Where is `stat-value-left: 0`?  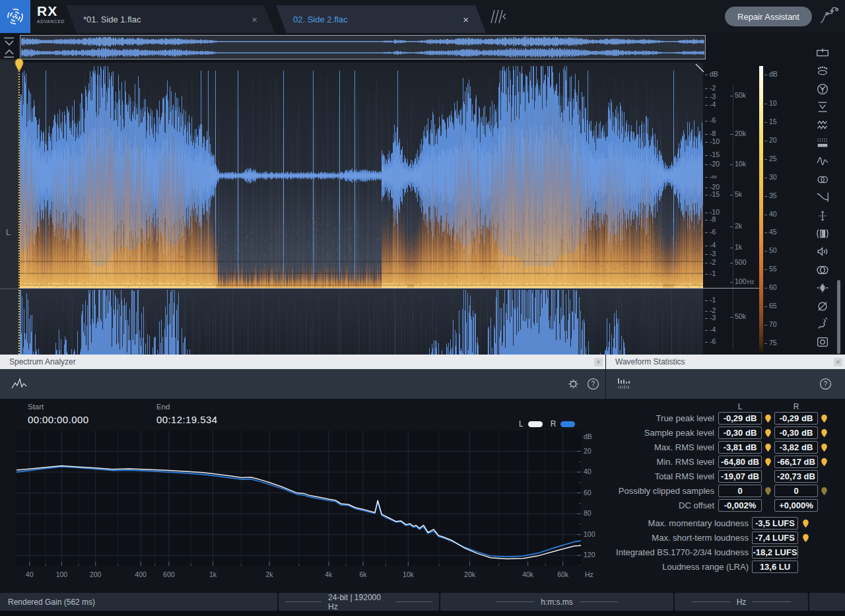 stat-value-left: 0 is located at coordinates (740, 491).